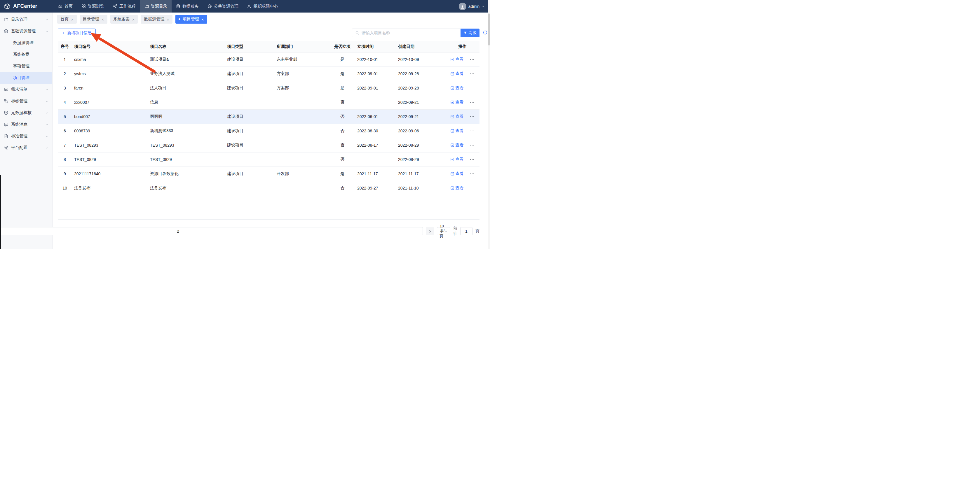  I want to click on table-row: 9 202111171640 资源目录数据化 建设项目 开发部 是 2021-1…, so click(269, 174).